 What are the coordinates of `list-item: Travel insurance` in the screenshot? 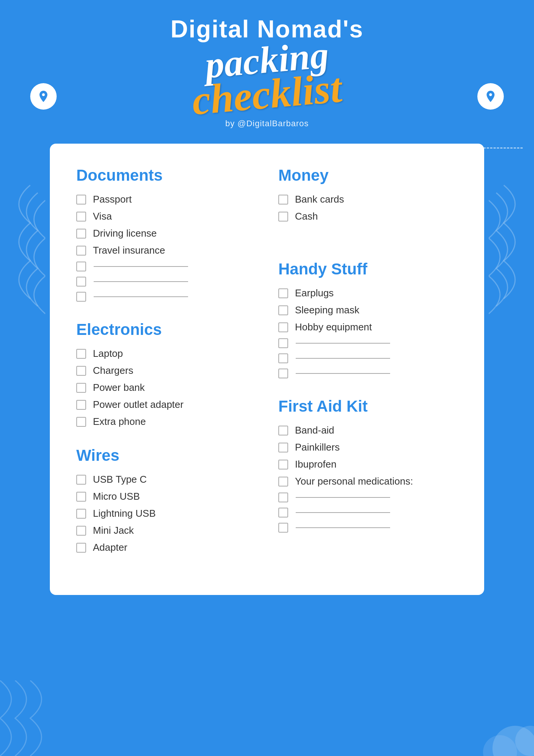 It's located at (166, 250).